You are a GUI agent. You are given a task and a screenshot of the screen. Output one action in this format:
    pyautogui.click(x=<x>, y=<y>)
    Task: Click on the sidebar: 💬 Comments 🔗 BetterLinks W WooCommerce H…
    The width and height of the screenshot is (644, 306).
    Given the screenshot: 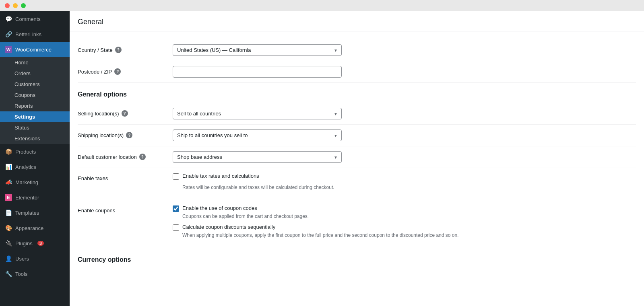 What is the action you would take?
    pyautogui.click(x=35, y=158)
    